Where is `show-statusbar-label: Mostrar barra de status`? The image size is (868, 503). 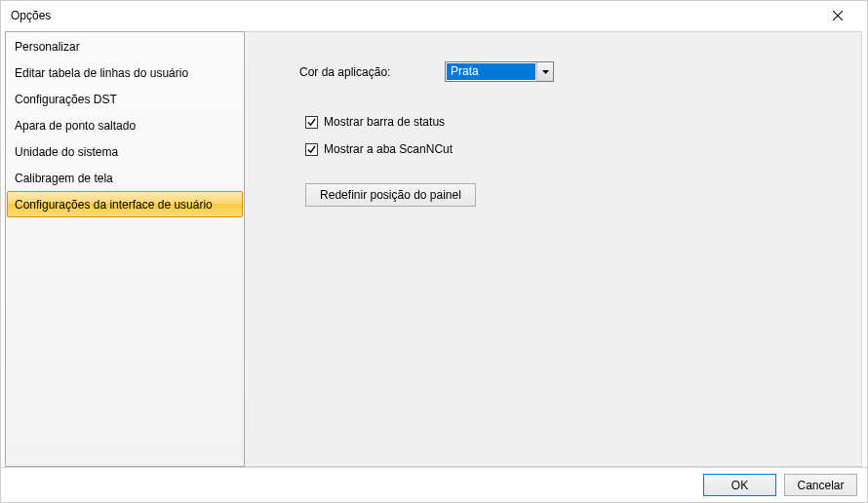
show-statusbar-label: Mostrar barra de status is located at coordinates (384, 122).